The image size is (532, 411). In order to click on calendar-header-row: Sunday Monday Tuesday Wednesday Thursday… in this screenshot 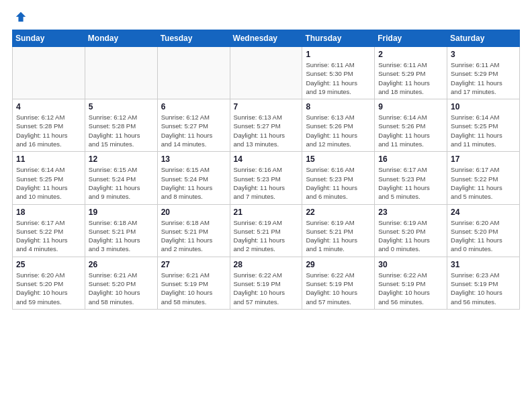, I will do `click(266, 39)`.